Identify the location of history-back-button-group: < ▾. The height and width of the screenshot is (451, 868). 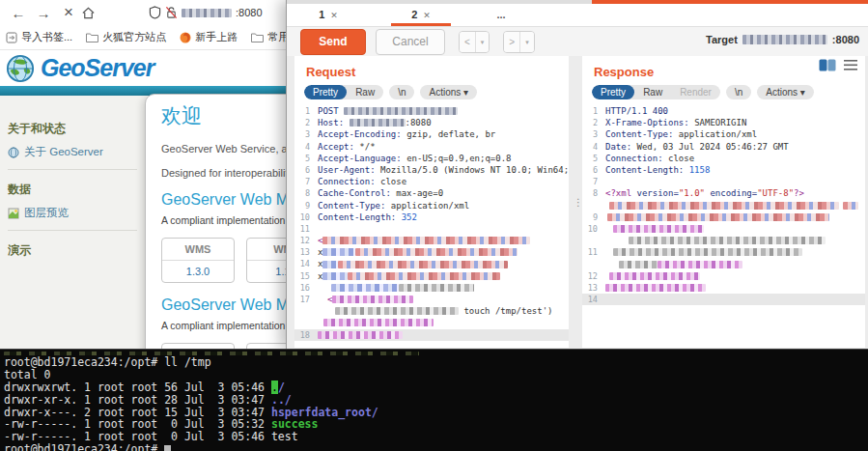
(474, 42).